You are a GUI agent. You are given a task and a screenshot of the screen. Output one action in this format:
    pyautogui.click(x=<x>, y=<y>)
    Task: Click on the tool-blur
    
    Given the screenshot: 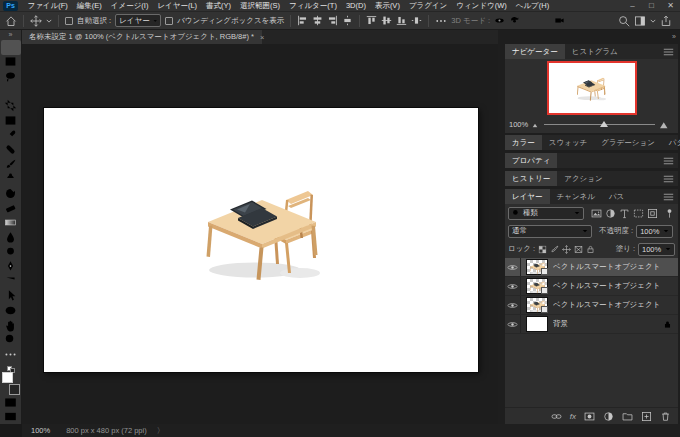 What is the action you would take?
    pyautogui.click(x=11, y=238)
    